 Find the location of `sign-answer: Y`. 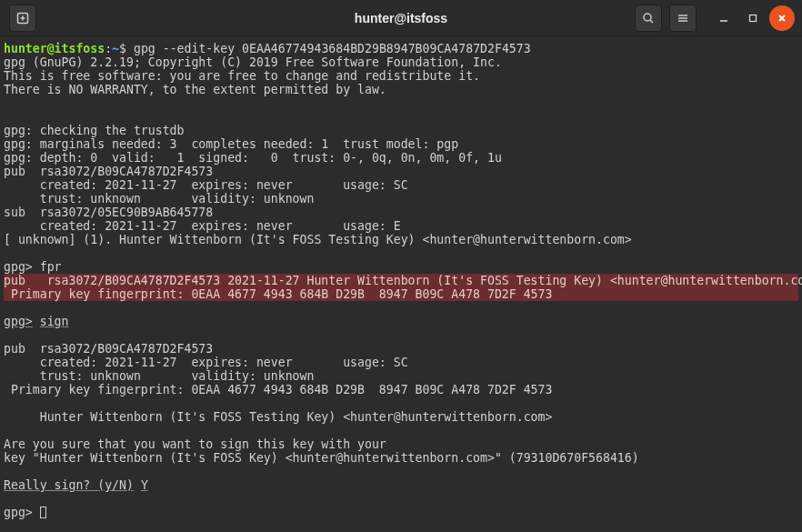

sign-answer: Y is located at coordinates (145, 486).